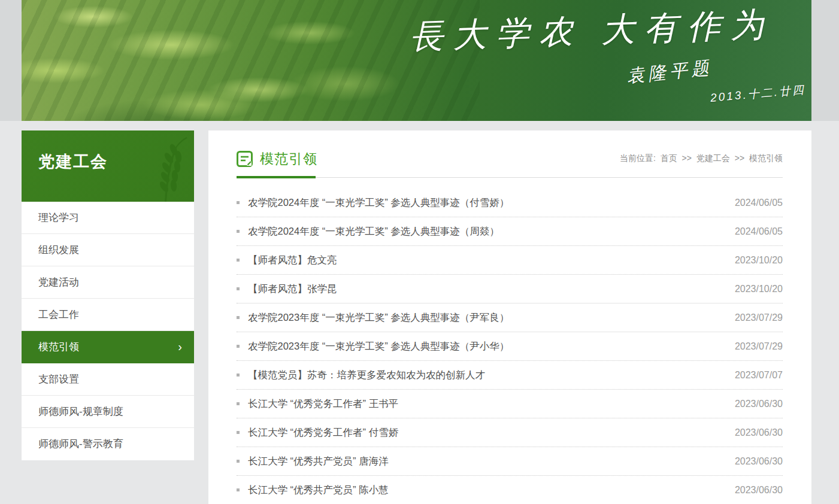  Describe the element at coordinates (108, 218) in the screenshot. I see `sidebar-item-theory-study: 理论学习` at that location.